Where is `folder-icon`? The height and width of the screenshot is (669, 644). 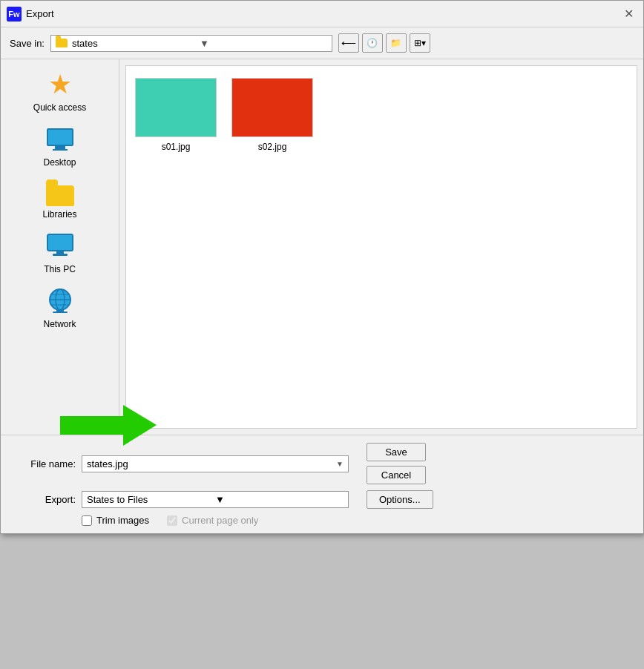 folder-icon is located at coordinates (62, 43).